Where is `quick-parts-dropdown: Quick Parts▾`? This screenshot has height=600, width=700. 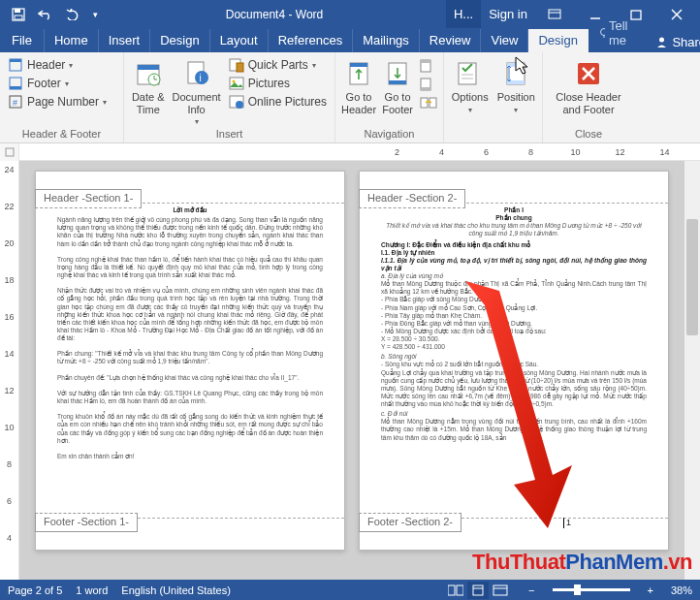 quick-parts-dropdown: Quick Parts▾ is located at coordinates (277, 65).